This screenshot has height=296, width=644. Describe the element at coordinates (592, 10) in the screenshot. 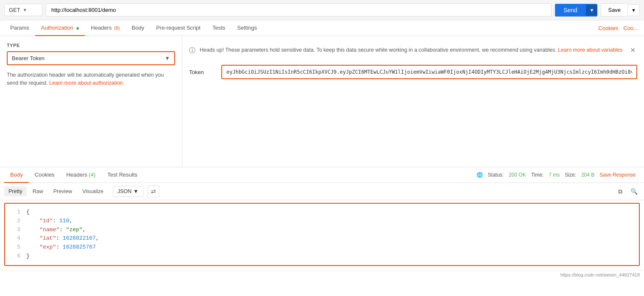

I see `send-dropdown-button: ▼` at that location.